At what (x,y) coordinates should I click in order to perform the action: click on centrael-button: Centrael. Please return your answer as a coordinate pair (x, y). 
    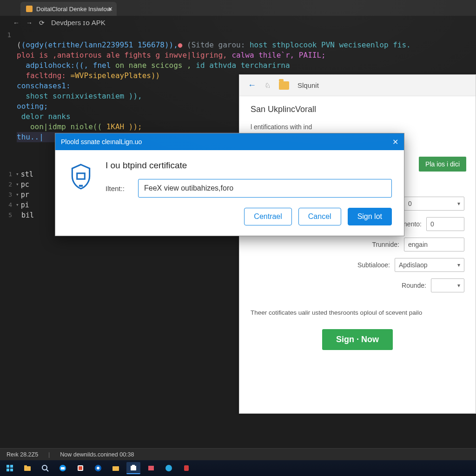
    Looking at the image, I should click on (268, 217).